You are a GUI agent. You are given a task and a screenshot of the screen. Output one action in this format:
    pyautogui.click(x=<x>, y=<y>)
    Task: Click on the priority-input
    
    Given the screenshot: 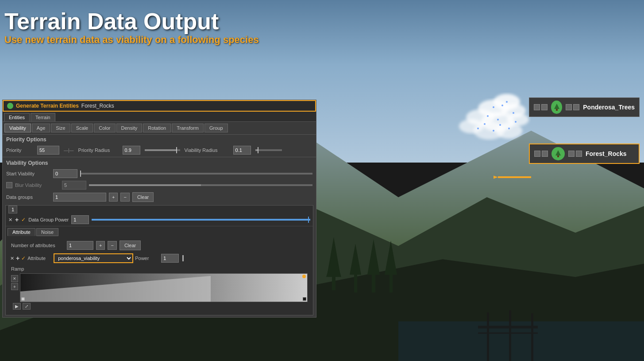 What is the action you would take?
    pyautogui.click(x=48, y=150)
    